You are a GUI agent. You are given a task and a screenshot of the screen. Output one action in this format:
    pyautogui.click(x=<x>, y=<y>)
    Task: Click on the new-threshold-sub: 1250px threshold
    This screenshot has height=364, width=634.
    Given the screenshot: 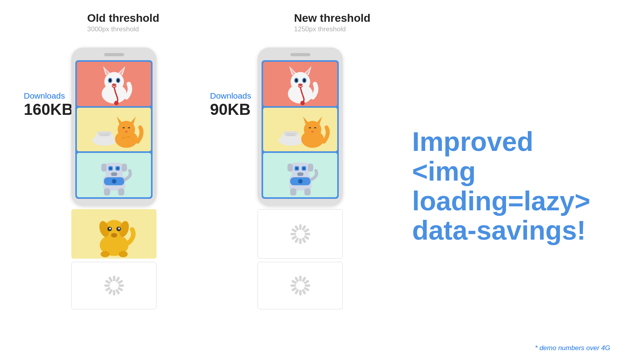 What is the action you would take?
    pyautogui.click(x=332, y=29)
    